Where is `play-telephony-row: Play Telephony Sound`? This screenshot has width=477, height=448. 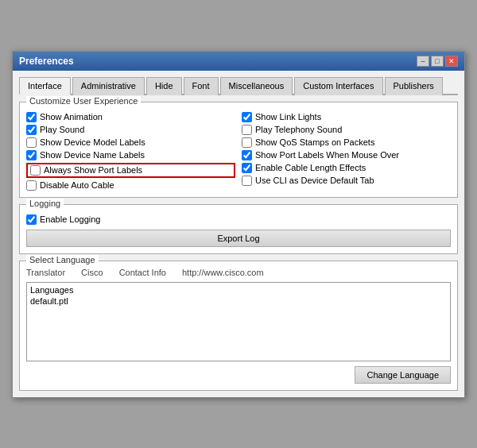 play-telephony-row: Play Telephony Sound is located at coordinates (347, 130).